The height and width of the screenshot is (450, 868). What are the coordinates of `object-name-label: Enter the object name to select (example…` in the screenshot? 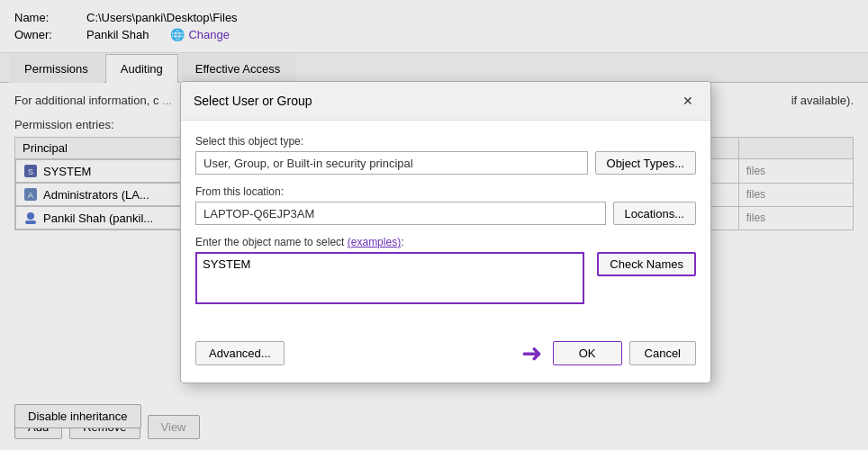 It's located at (446, 242).